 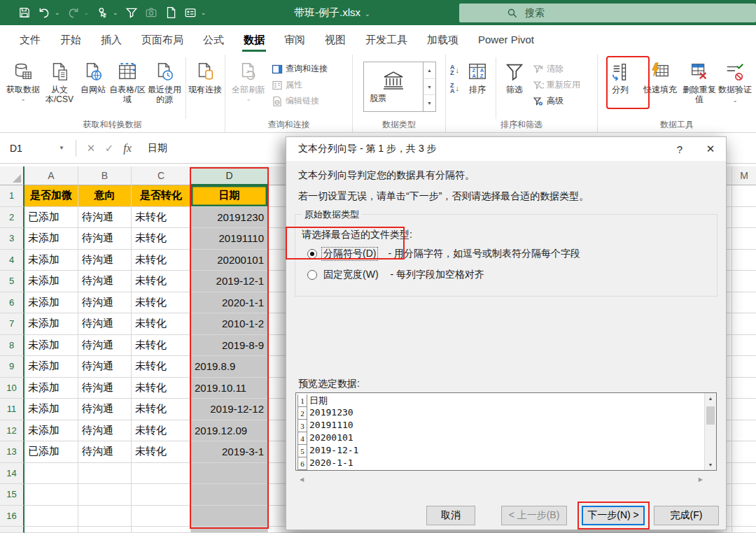 I want to click on cell-col-d-selected: 2019-3-1, so click(x=230, y=452).